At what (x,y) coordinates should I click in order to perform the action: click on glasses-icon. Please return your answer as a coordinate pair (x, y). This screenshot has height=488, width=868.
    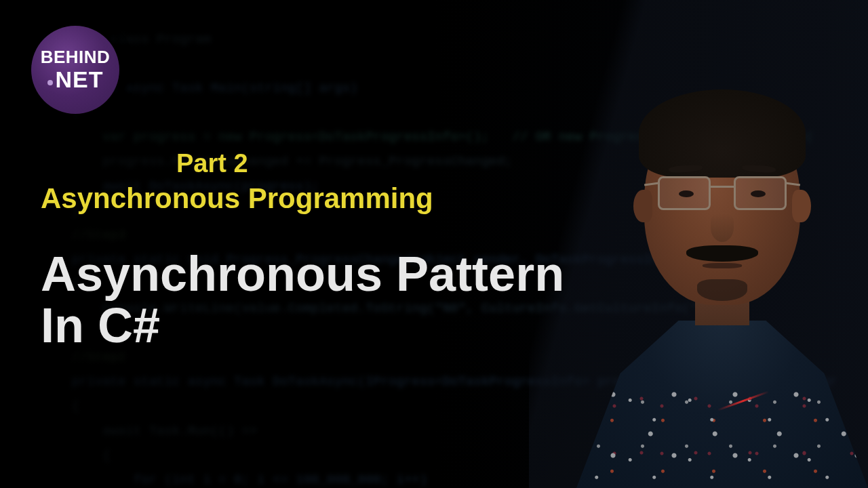
    Looking at the image, I should click on (722, 195).